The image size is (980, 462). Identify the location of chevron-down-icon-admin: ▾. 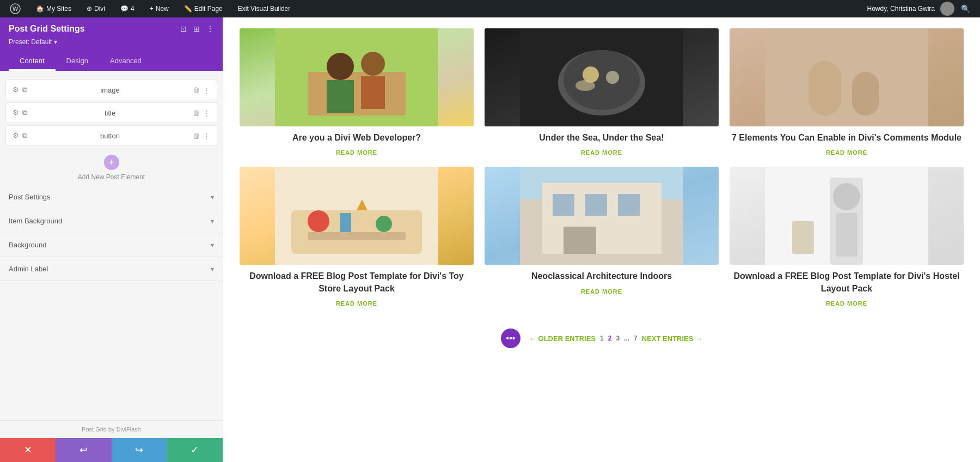
(212, 269).